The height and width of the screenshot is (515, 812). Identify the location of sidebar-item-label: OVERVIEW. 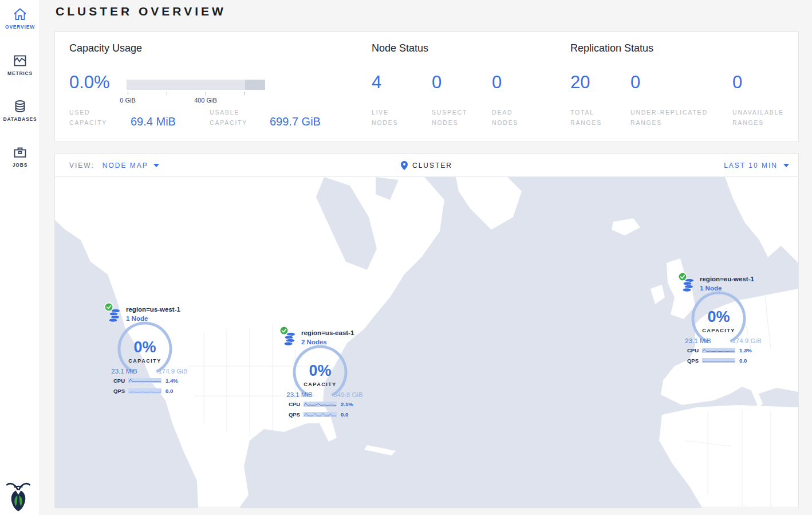
(20, 27).